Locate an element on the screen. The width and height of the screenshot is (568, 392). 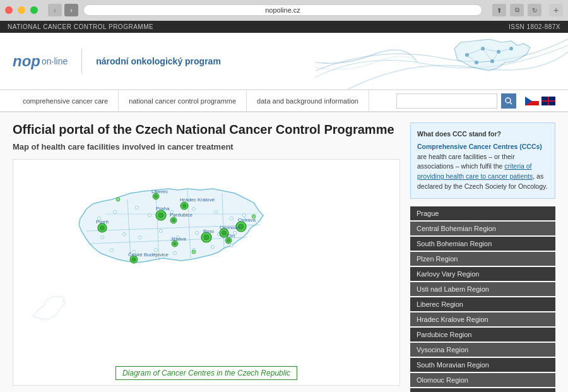
search-icon is located at coordinates (509, 101).